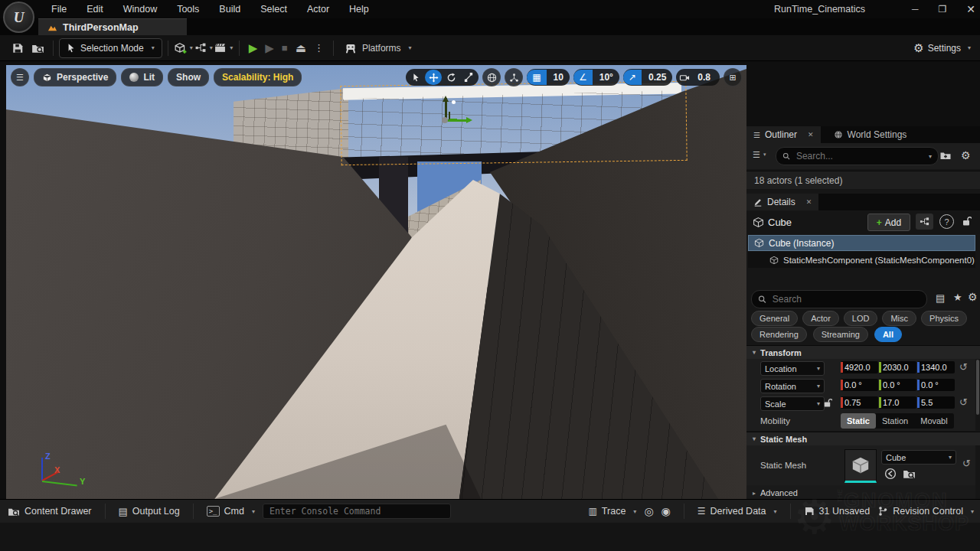 Image resolution: width=980 pixels, height=551 pixels. I want to click on category-misc: Misc, so click(899, 318).